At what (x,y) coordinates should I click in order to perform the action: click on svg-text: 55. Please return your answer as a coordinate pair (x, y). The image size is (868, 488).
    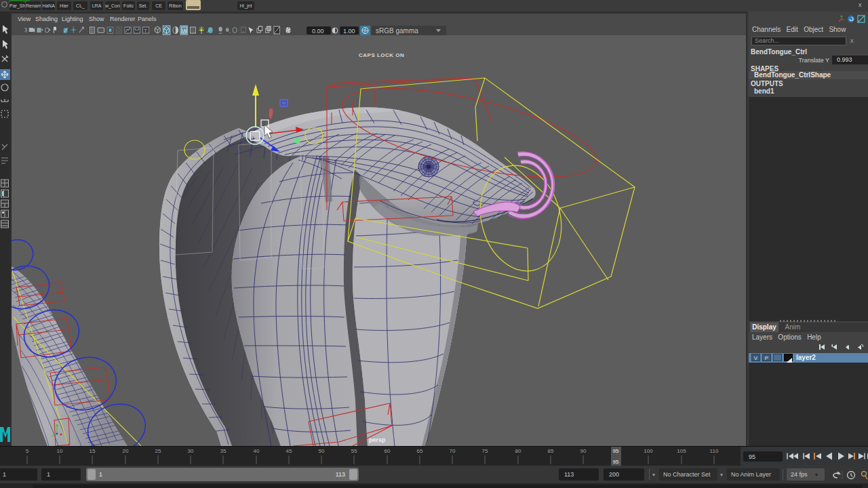
    Looking at the image, I should click on (354, 451).